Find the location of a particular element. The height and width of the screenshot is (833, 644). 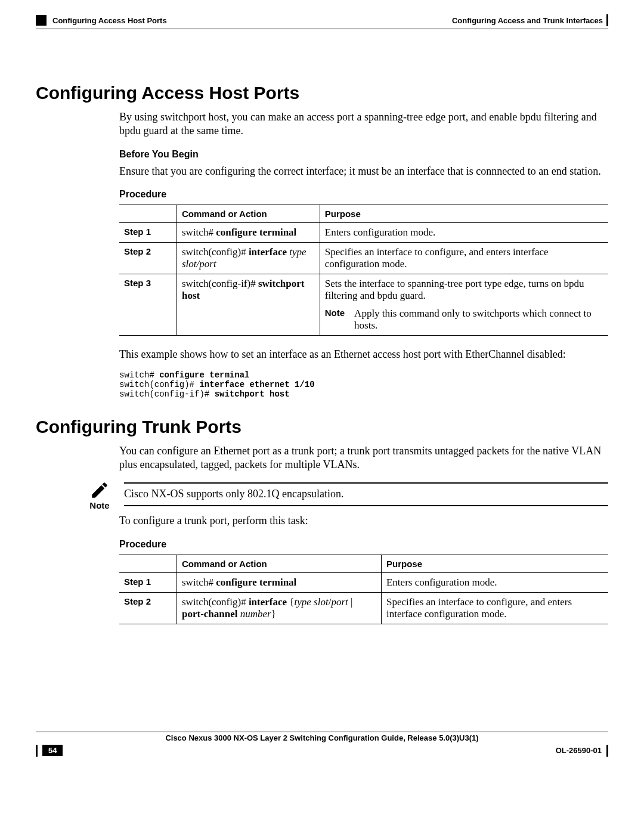

note-block: Note Cisco NX-OS supports only 802.1Q en… is located at coordinates (364, 495).